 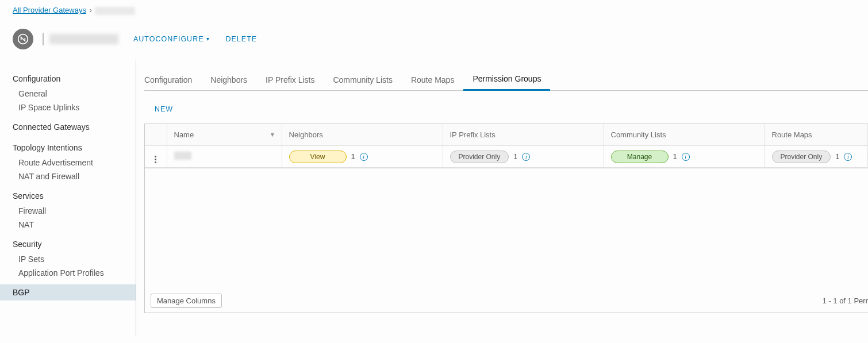 I want to click on sidebar-item-route-advertisement: Route Advertisement, so click(x=68, y=163).